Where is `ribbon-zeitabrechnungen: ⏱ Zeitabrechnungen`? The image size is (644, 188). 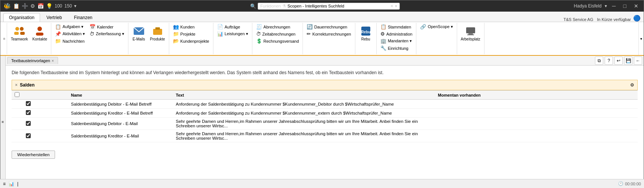
ribbon-zeitabrechnungen: ⏱ Zeitabrechnungen is located at coordinates (278, 34).